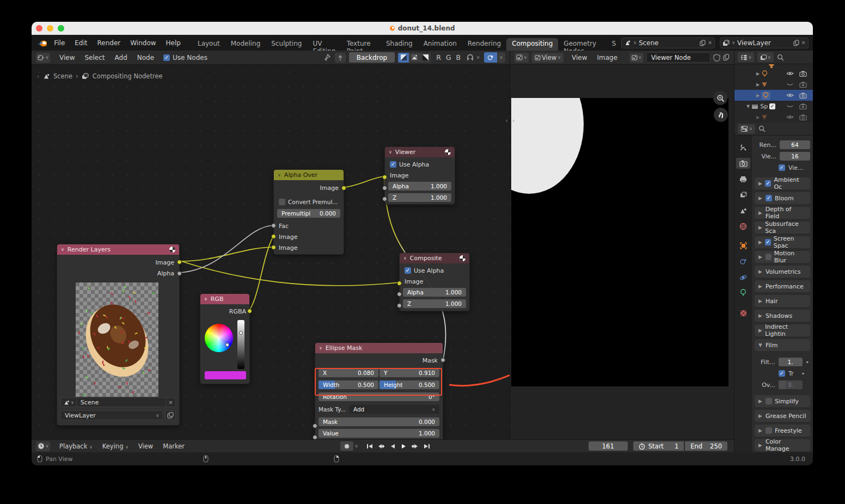 The width and height of the screenshot is (845, 504). What do you see at coordinates (409, 373) in the screenshot?
I see `mask-y-field: Y0.910` at bounding box center [409, 373].